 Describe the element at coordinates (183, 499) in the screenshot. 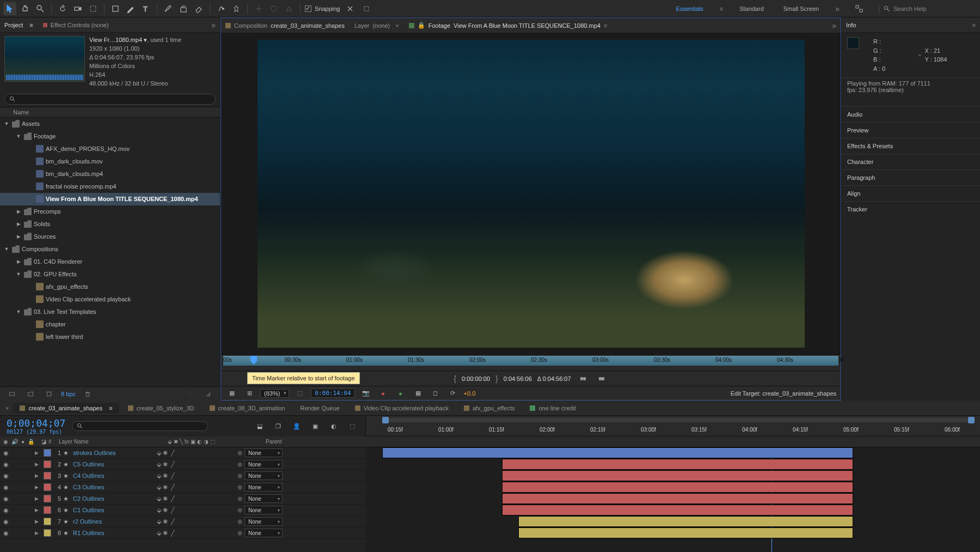

I see `layer-row: ◉ ▶ 5 ★ C2 Outlines ⬙✱╱ ⊚ None` at that location.